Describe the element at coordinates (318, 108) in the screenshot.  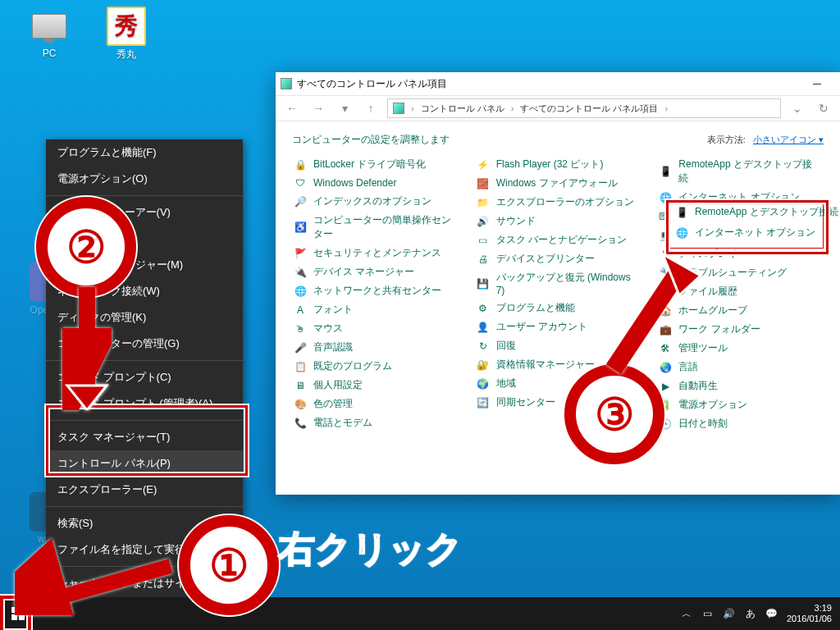
I see `forward-button: →` at that location.